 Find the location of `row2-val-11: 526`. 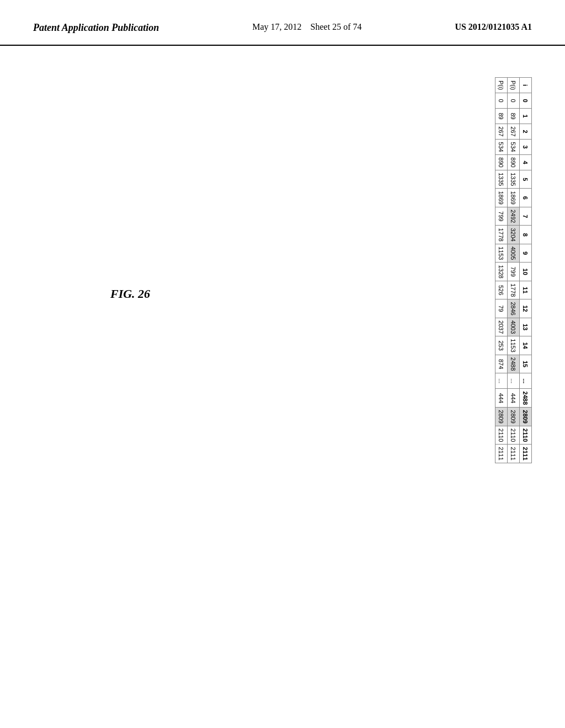

row2-val-11: 526 is located at coordinates (502, 290).